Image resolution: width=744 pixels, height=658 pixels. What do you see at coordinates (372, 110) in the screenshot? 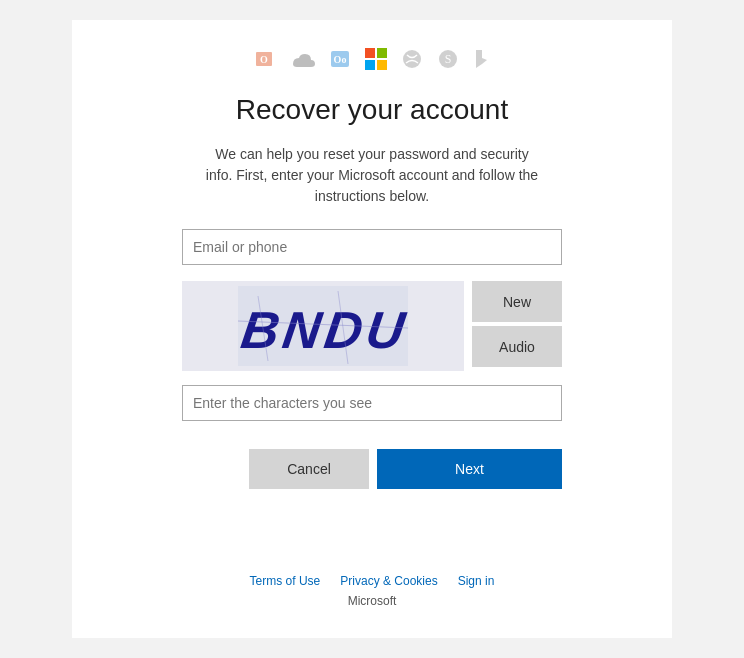
I see `page-title: Recover your account` at bounding box center [372, 110].